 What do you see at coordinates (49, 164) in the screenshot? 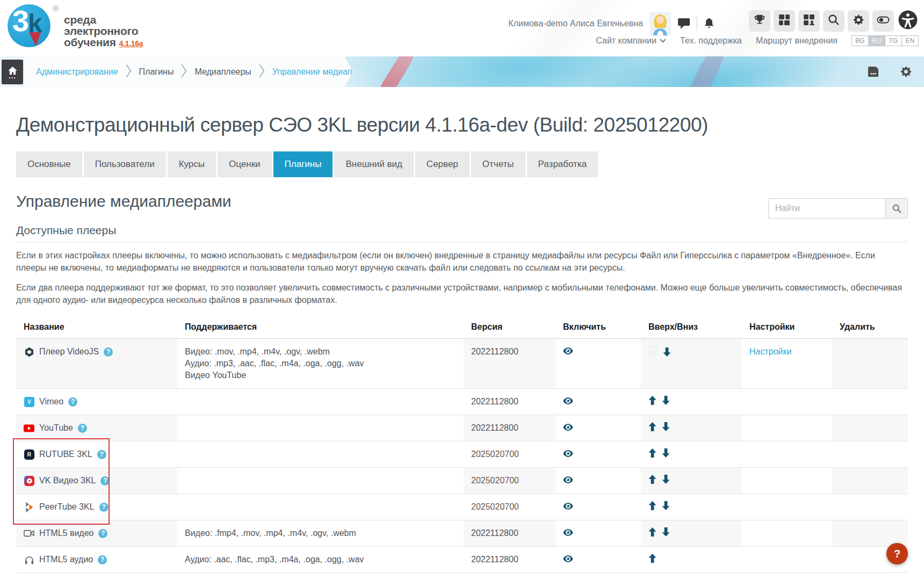
I see `tab-1: Основные` at bounding box center [49, 164].